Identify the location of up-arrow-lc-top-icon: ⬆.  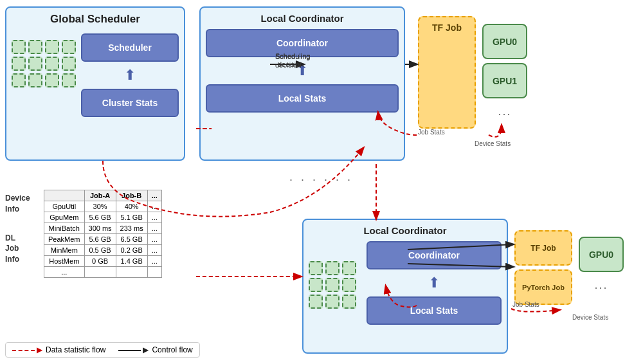
(302, 71).